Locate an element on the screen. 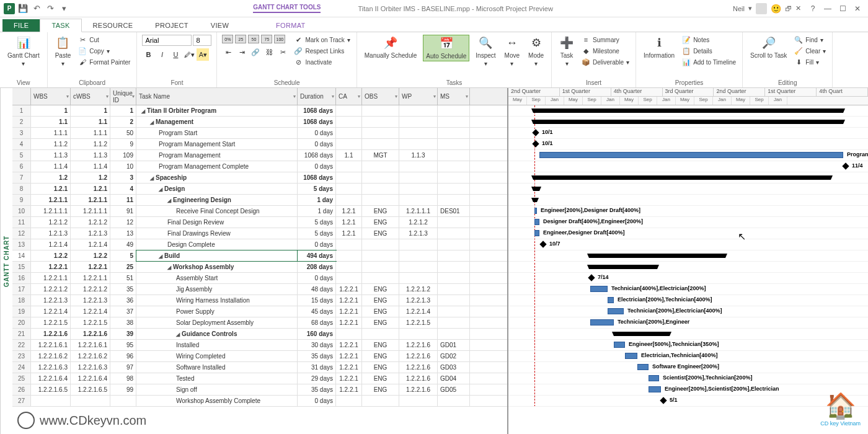  italic-button: I is located at coordinates (162, 55).